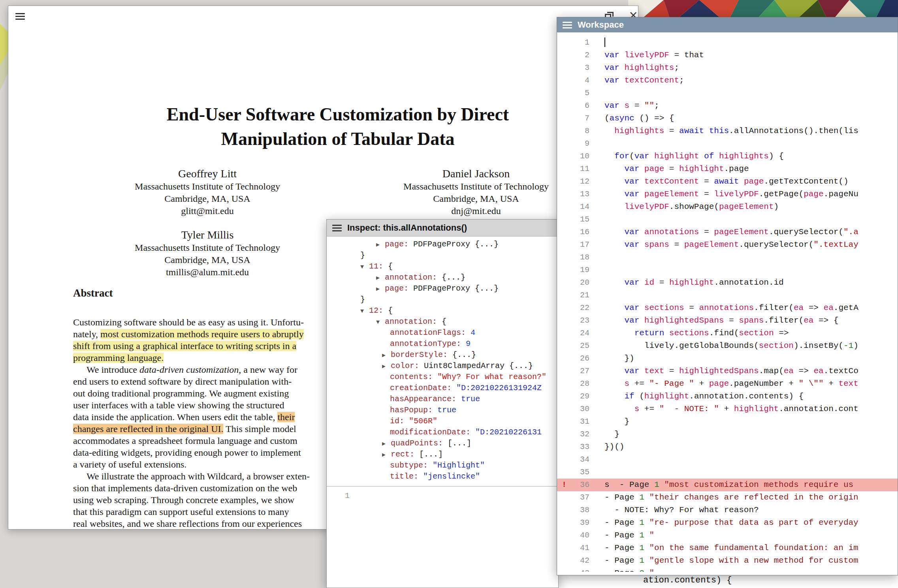 Image resolution: width=898 pixels, height=588 pixels. What do you see at coordinates (727, 232) in the screenshot?
I see `code-line: 16 var annotations = pageElement.querySe…` at bounding box center [727, 232].